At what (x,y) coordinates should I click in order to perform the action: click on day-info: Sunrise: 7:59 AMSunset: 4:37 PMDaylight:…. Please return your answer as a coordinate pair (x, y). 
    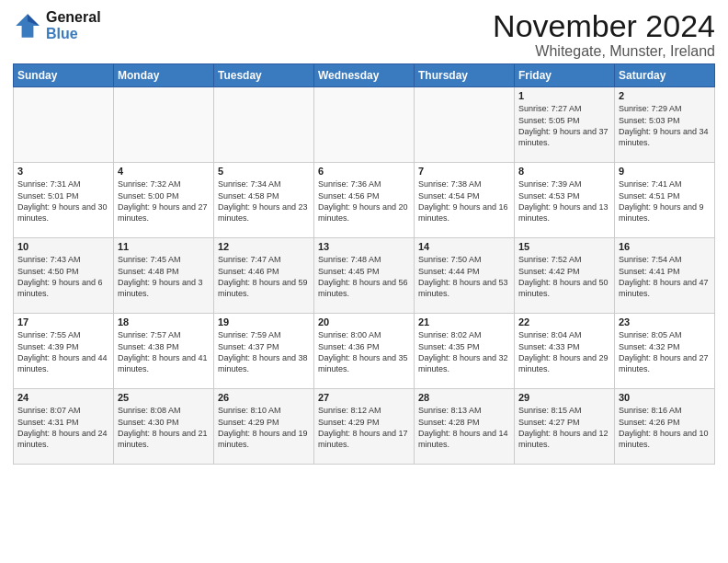
    Looking at the image, I should click on (264, 351).